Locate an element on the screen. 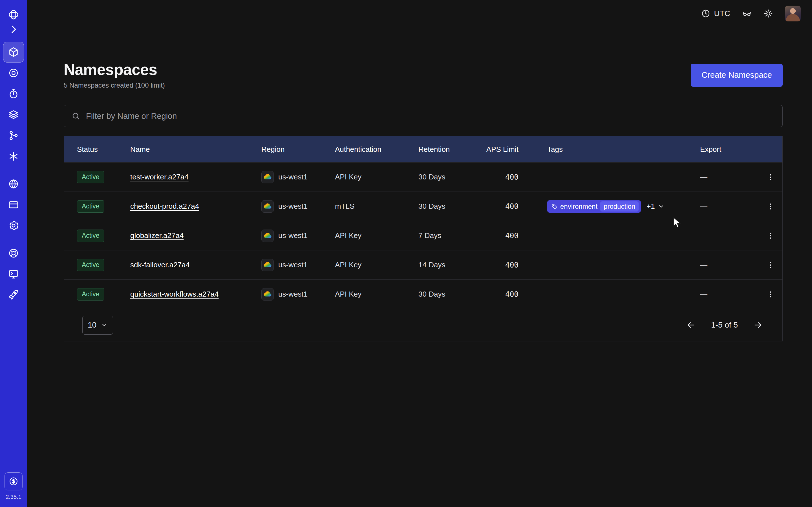  sidebar-item-desktop-app is located at coordinates (13, 274).